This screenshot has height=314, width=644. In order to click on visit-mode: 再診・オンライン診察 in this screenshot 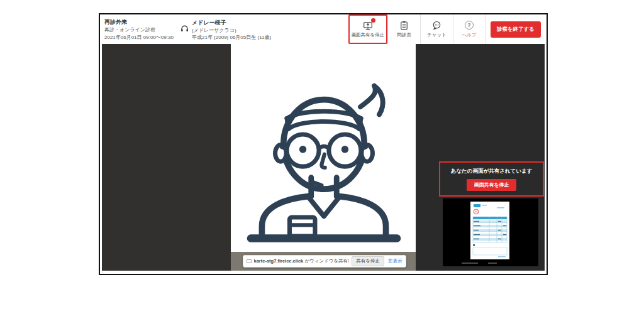, I will do `click(142, 30)`.